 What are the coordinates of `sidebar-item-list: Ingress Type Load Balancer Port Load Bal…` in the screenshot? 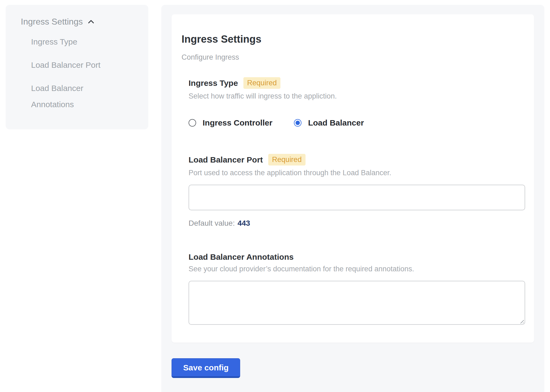 It's located at (79, 73).